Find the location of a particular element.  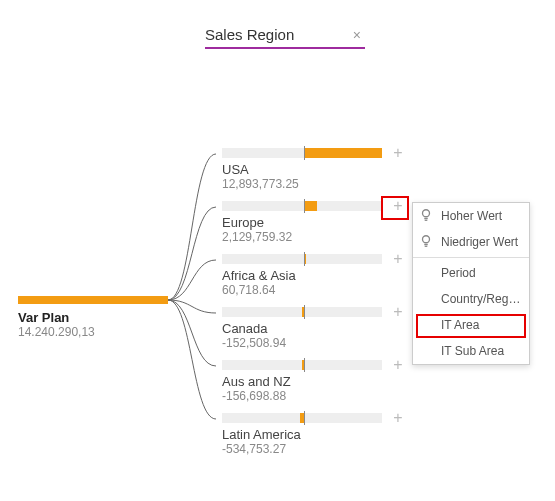

child-value: 2,129,759.32 is located at coordinates (322, 237).